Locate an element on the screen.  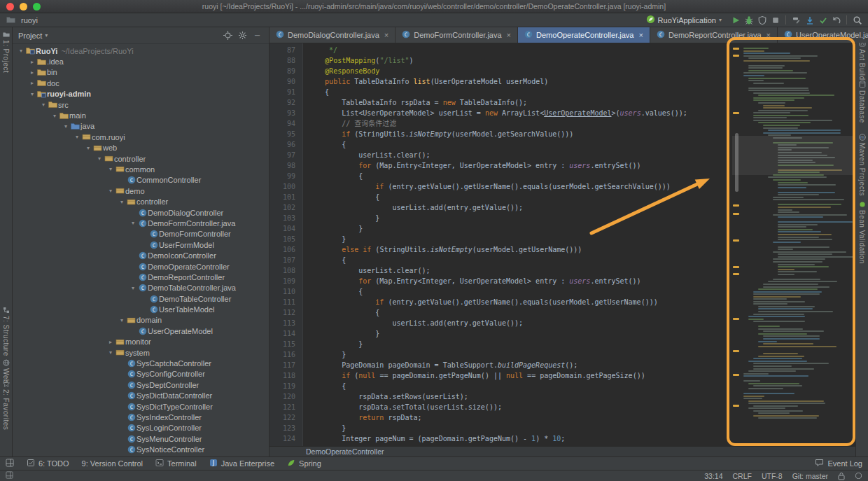
tree-item-domain: ▾domain is located at coordinates (141, 321).